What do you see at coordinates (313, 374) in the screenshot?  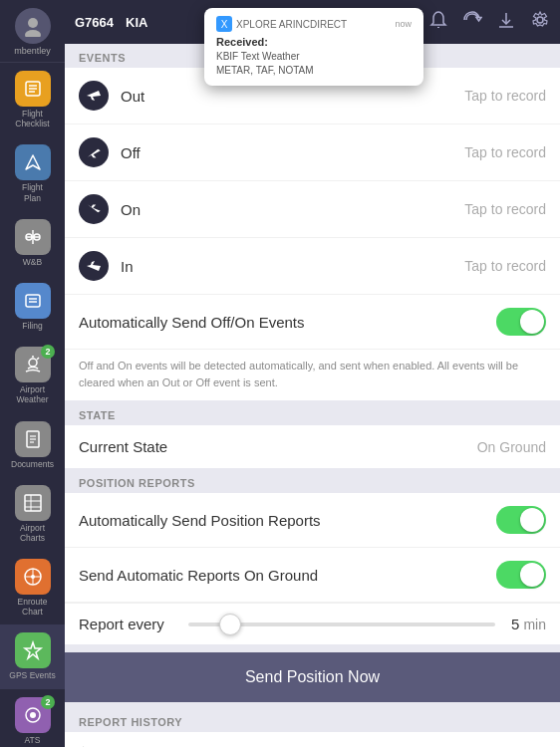 I see `events-info-text: Off and On events will be detected autom…` at bounding box center [313, 374].